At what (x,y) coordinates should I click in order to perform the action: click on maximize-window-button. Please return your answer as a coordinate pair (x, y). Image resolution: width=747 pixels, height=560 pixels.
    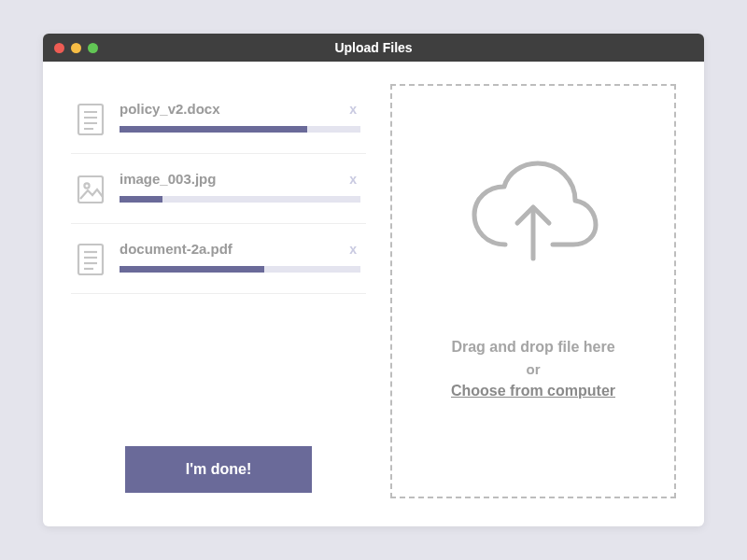
    Looking at the image, I should click on (93, 49).